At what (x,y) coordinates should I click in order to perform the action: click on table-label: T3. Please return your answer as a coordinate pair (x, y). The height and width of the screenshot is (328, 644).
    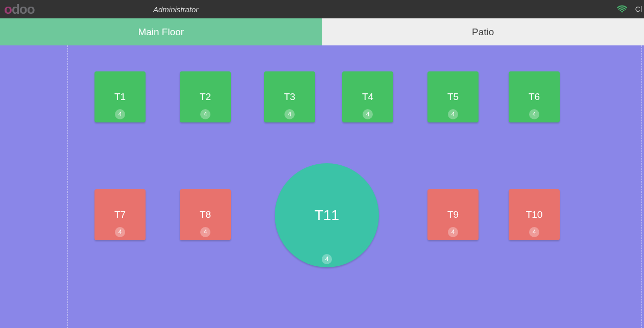
    Looking at the image, I should click on (290, 97).